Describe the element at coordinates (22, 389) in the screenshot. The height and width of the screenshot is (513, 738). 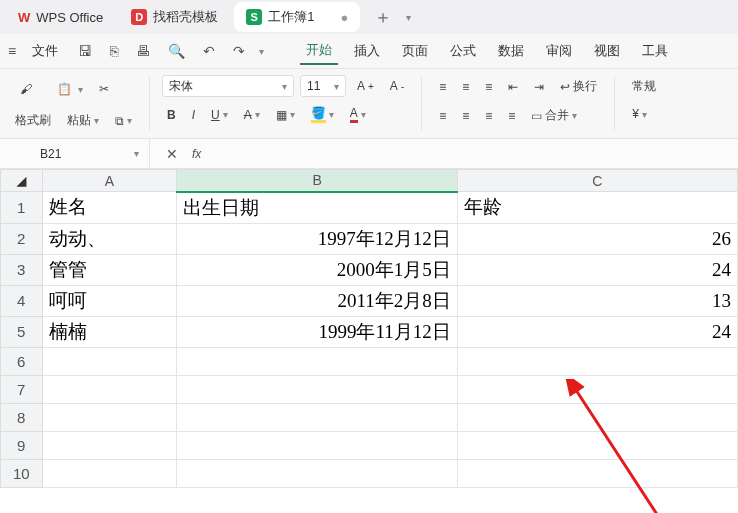
I see `row-header: 7` at that location.